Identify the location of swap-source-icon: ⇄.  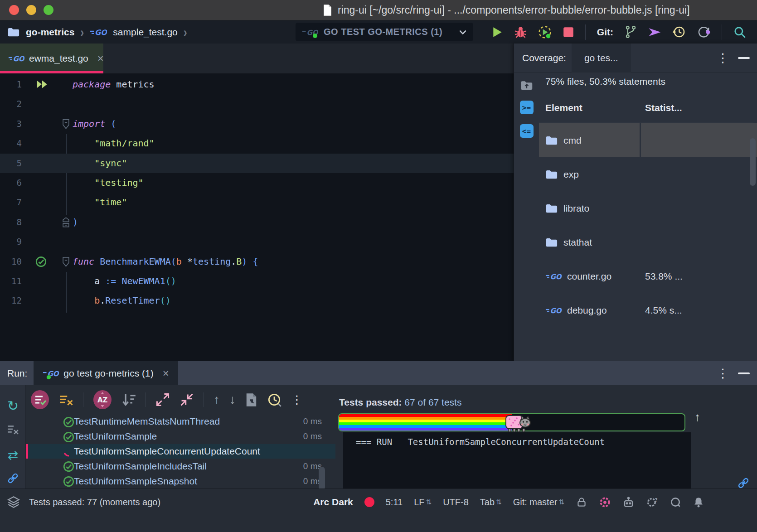
(13, 455).